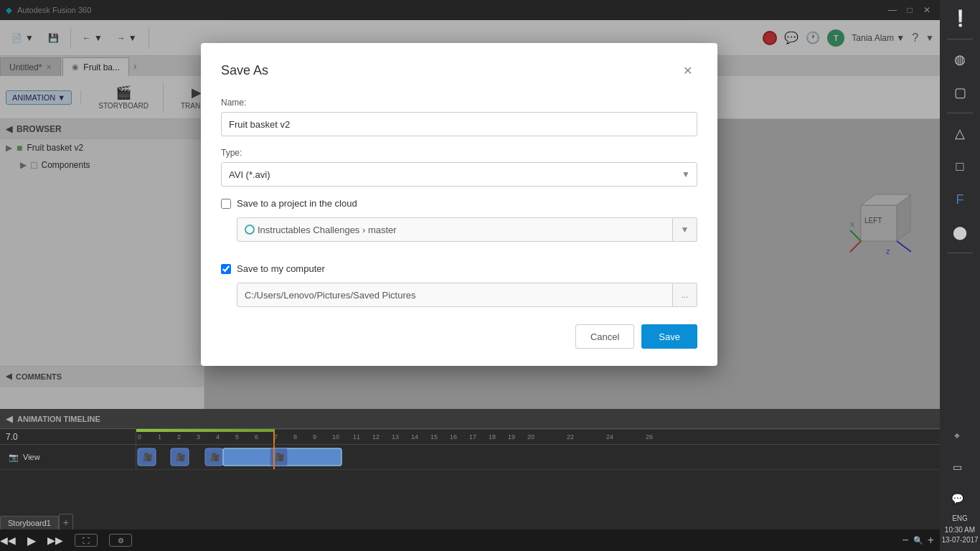 This screenshot has height=551, width=980. I want to click on current-time: 7.0, so click(11, 437).